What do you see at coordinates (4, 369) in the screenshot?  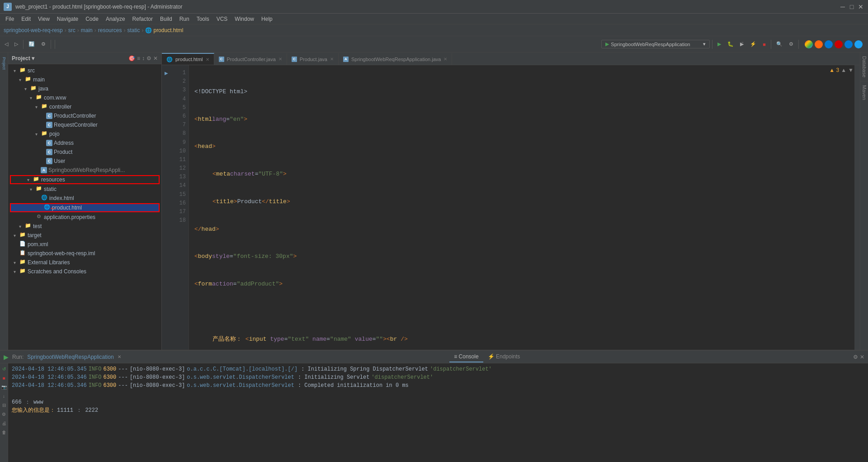 I see `rerun-btn: ↺` at bounding box center [4, 369].